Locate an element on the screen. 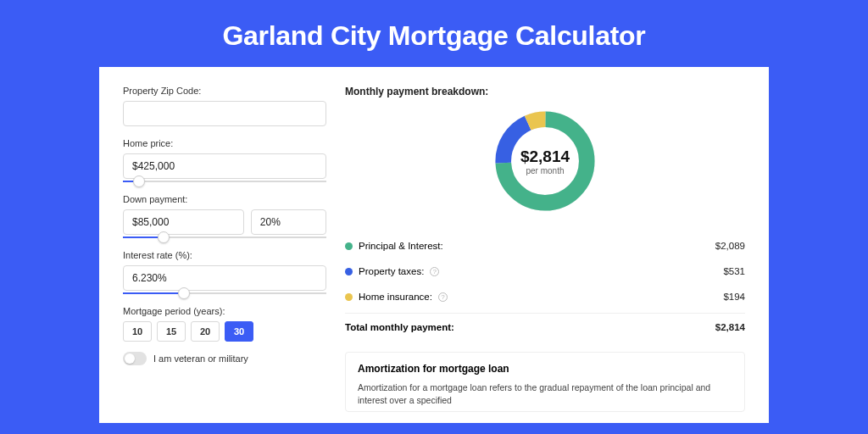 The width and height of the screenshot is (868, 434). down-payment-slider-thumb is located at coordinates (164, 237).